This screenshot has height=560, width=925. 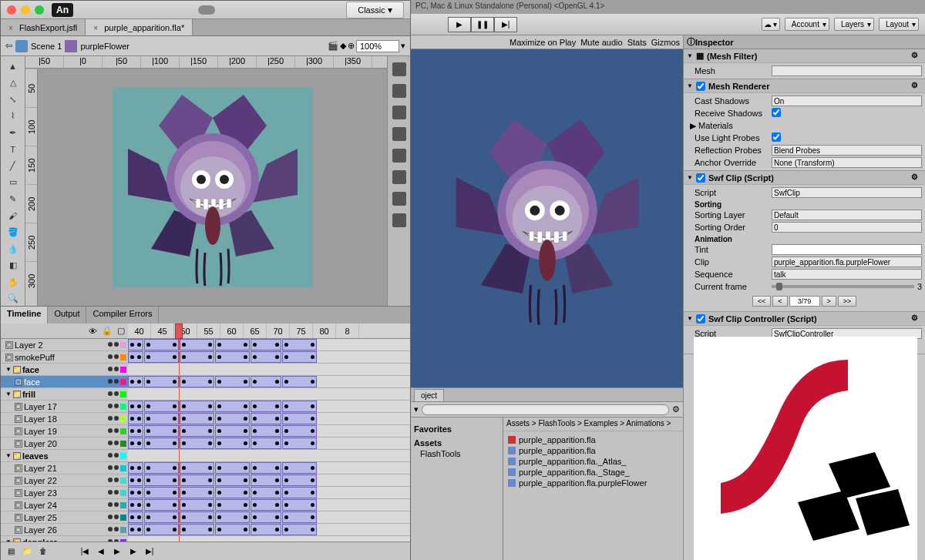 What do you see at coordinates (429, 395) in the screenshot?
I see `project-tab: oject` at bounding box center [429, 395].